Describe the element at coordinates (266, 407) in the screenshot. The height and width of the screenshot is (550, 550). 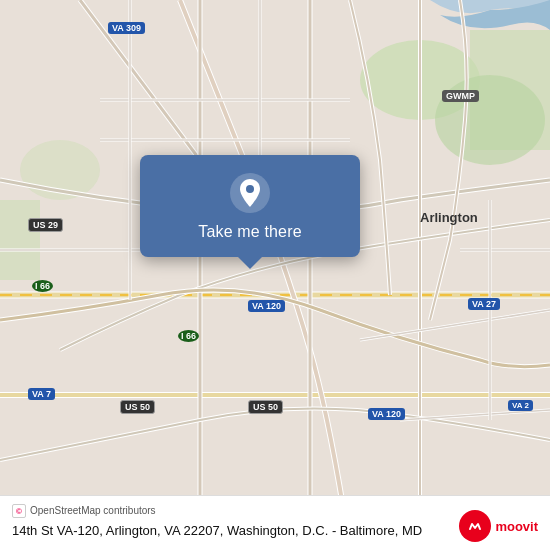
I see `shield-us50b: US 50` at that location.